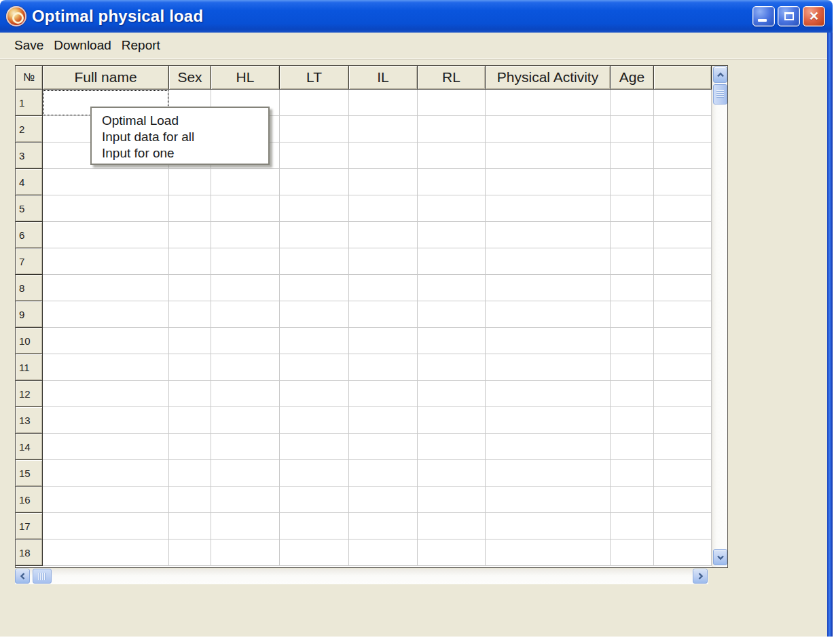 The image size is (836, 644). What do you see at coordinates (22, 576) in the screenshot?
I see `scroll-left-button` at bounding box center [22, 576].